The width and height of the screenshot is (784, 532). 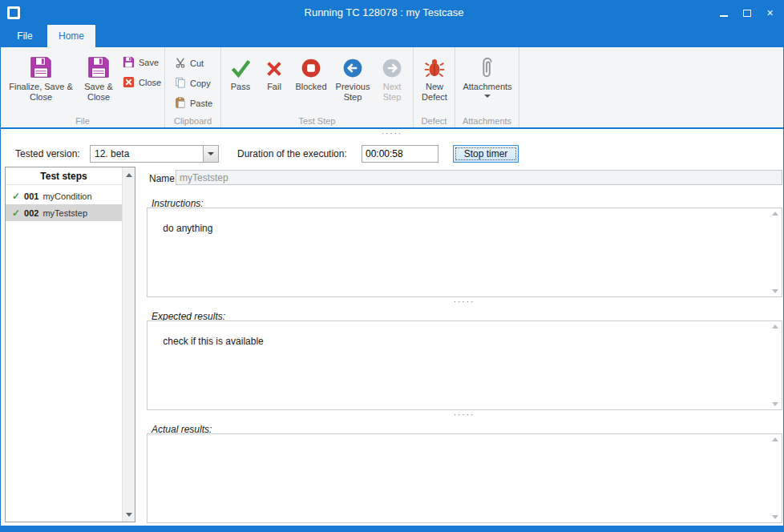 I want to click on ribbon-tab-bar: File Home, so click(x=392, y=36).